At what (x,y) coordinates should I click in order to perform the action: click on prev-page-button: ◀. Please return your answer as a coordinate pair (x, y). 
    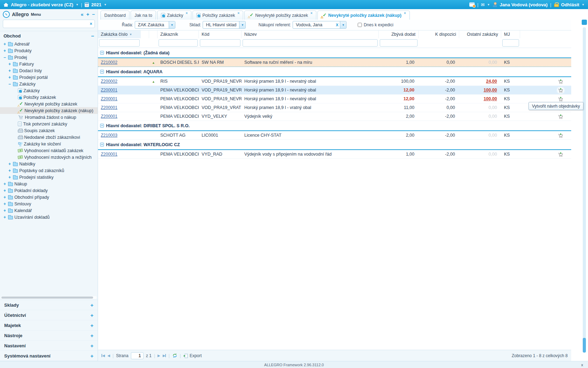
    Looking at the image, I should click on (109, 355).